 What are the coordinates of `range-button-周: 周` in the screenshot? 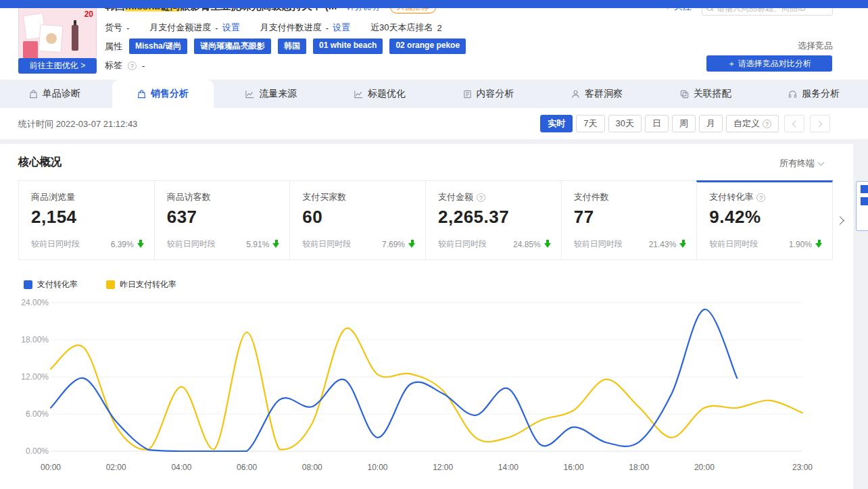 It's located at (684, 124).